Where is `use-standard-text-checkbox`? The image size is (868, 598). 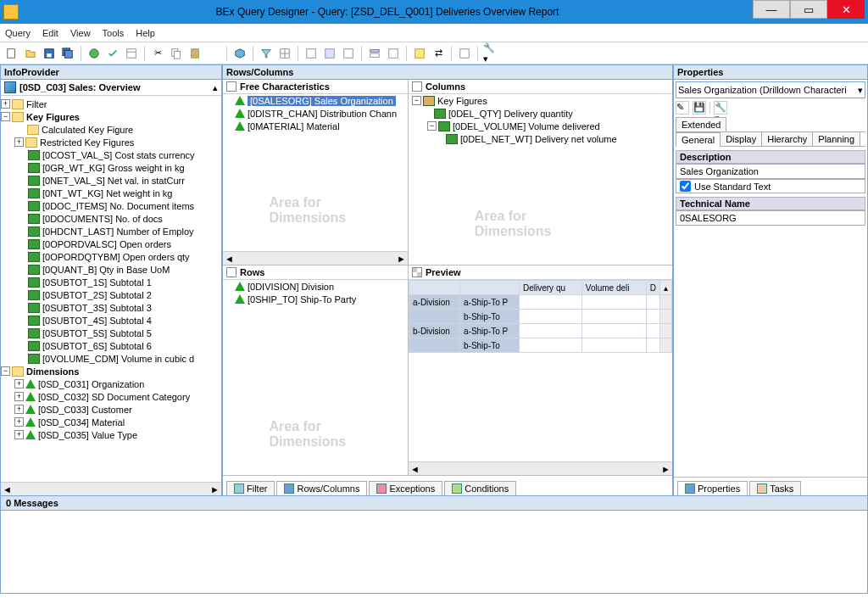
use-standard-text-checkbox is located at coordinates (685, 187).